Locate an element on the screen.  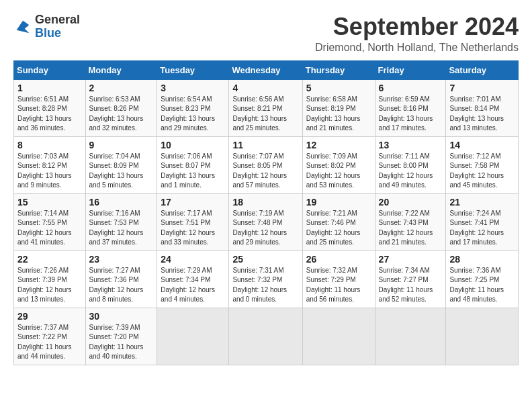
weekday-header-row: SundayMondayTuesdayWednesdayThursdayFrid… is located at coordinates (266, 70).